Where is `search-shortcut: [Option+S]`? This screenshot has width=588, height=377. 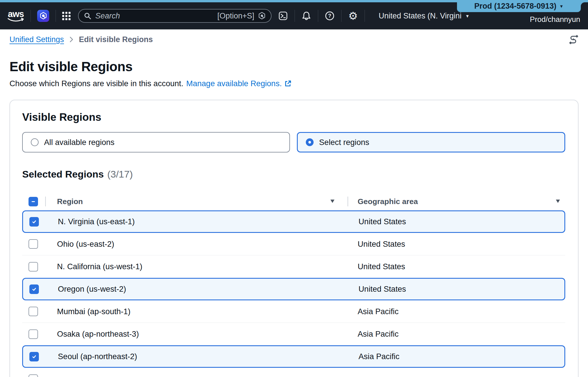
search-shortcut: [Option+S] is located at coordinates (236, 16).